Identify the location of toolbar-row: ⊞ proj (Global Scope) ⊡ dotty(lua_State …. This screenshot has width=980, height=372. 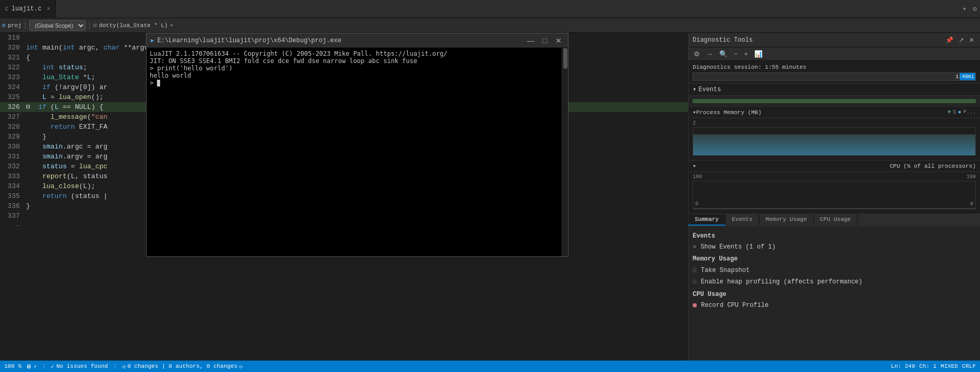
(490, 26).